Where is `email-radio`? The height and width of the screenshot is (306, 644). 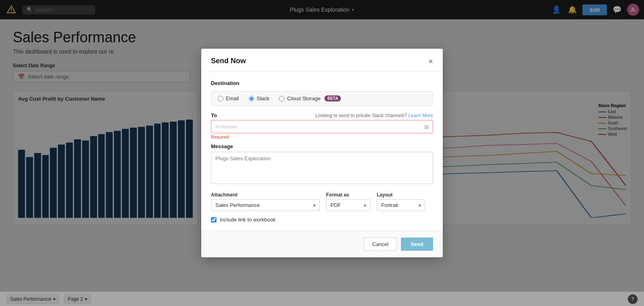
email-radio is located at coordinates (221, 99).